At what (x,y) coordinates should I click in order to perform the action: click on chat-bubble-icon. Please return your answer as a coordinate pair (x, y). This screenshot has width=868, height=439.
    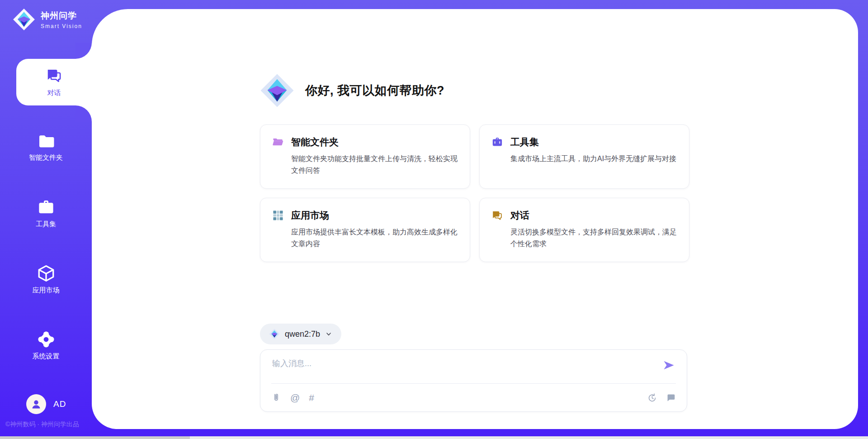
    Looking at the image, I should click on (671, 398).